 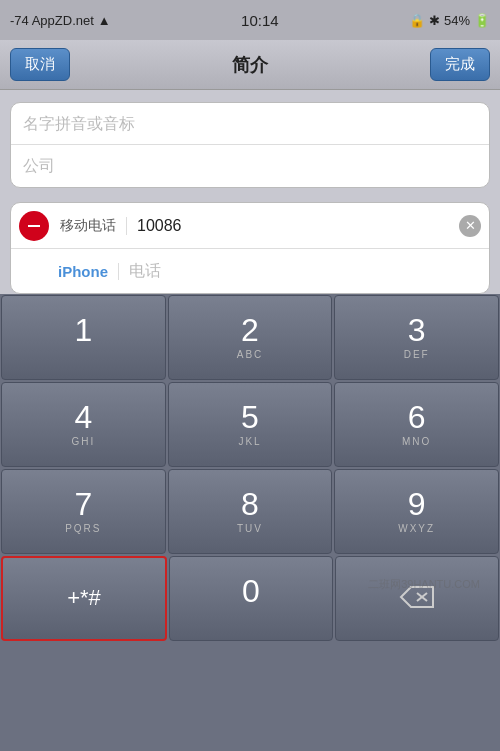 What do you see at coordinates (84, 424) in the screenshot?
I see `numpad-key-4: 4 GHI` at bounding box center [84, 424].